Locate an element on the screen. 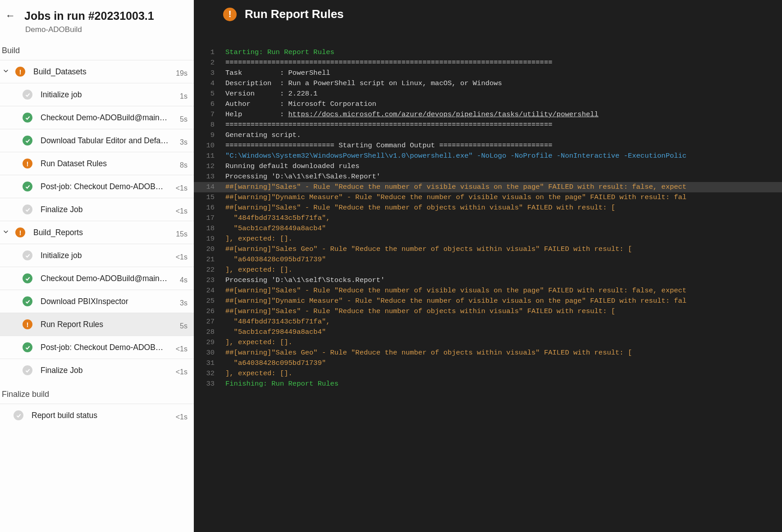  step-row: !Run Report Rules5s is located at coordinates (97, 324).